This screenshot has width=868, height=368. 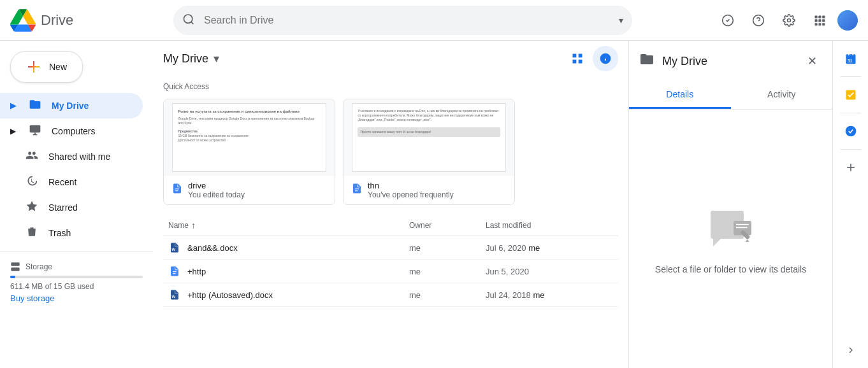 What do you see at coordinates (289, 225) in the screenshot?
I see `col-header-name: Name ↑` at bounding box center [289, 225].